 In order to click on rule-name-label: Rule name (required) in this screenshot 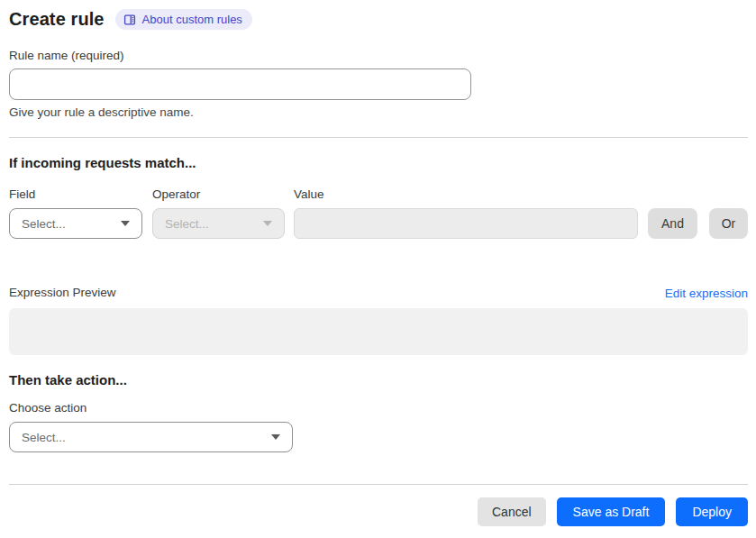, I will do `click(378, 56)`.